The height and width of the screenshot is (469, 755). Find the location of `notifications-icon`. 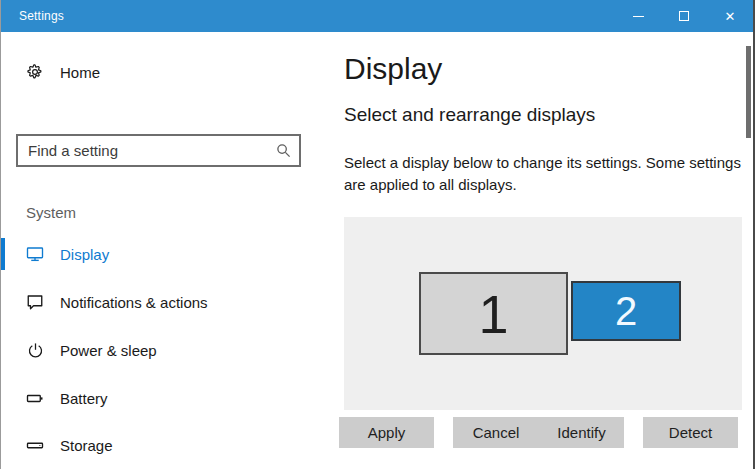

notifications-icon is located at coordinates (35, 302).